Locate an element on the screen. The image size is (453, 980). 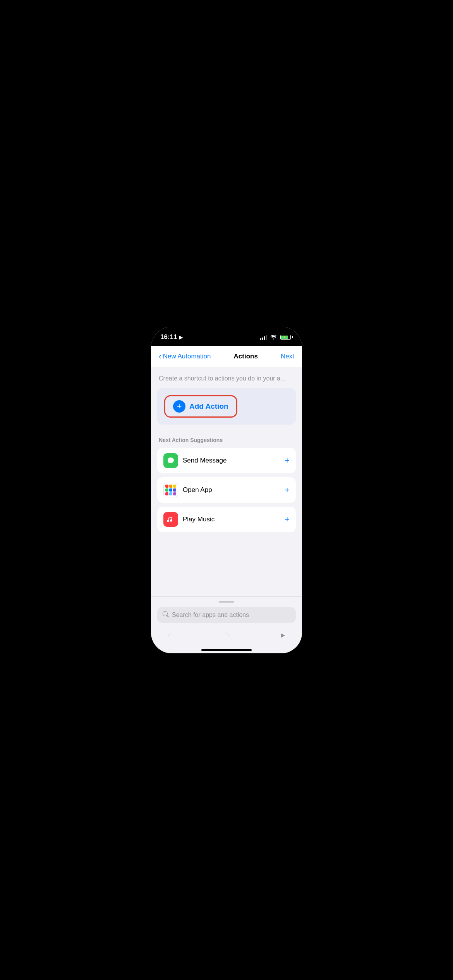
suggestions-title: Next Action Suggestions is located at coordinates (226, 440).